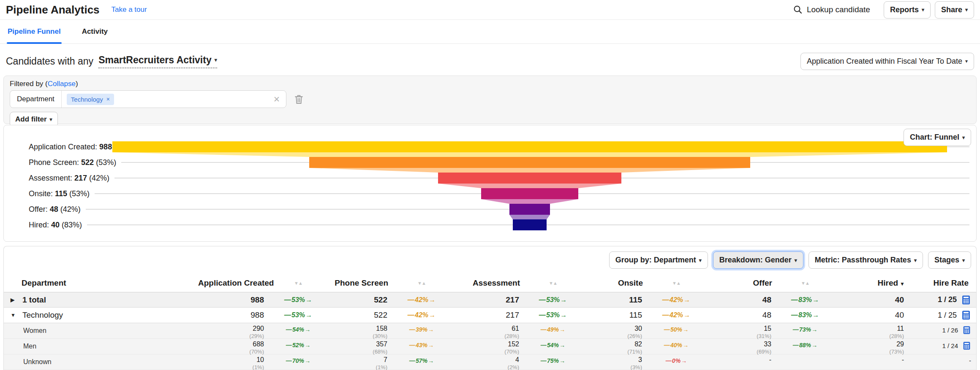  Describe the element at coordinates (101, 344) in the screenshot. I see `department-cell: Men` at that location.